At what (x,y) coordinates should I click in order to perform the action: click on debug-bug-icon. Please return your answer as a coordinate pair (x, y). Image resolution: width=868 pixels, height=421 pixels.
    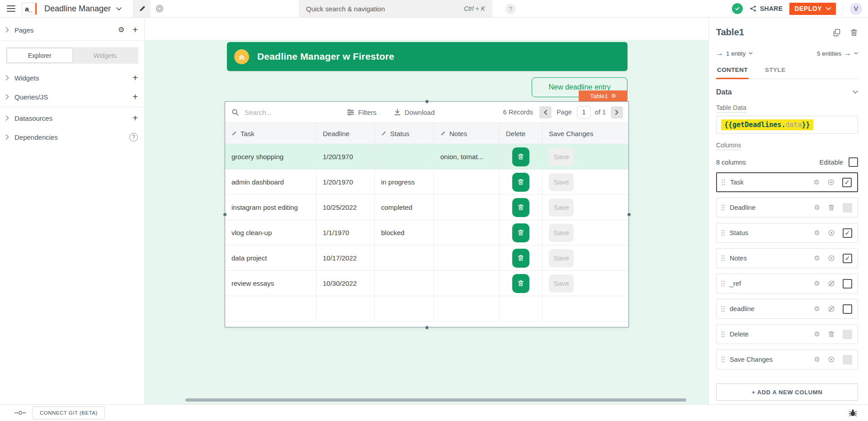
    Looking at the image, I should click on (853, 413).